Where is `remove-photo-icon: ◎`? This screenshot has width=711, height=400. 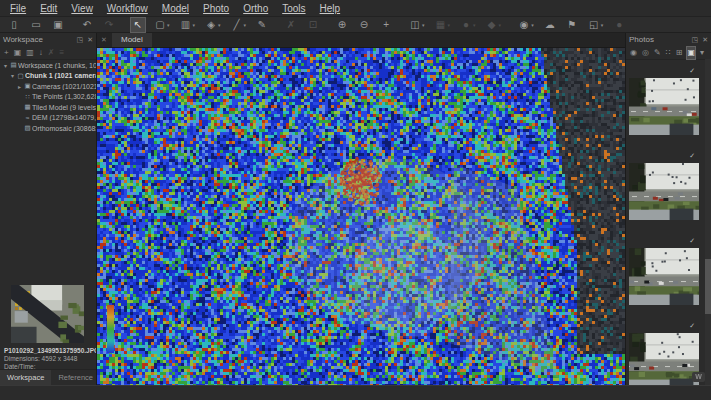 remove-photo-icon: ◎ is located at coordinates (646, 53).